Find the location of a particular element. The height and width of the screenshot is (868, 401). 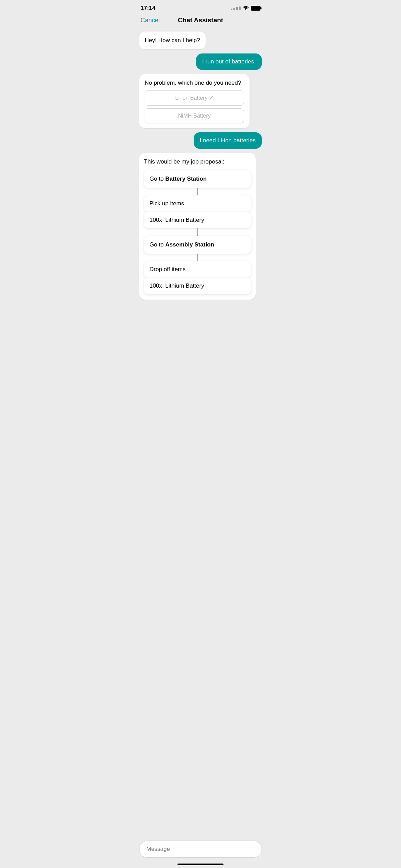

step-pickup: Pick up items is located at coordinates (197, 204).